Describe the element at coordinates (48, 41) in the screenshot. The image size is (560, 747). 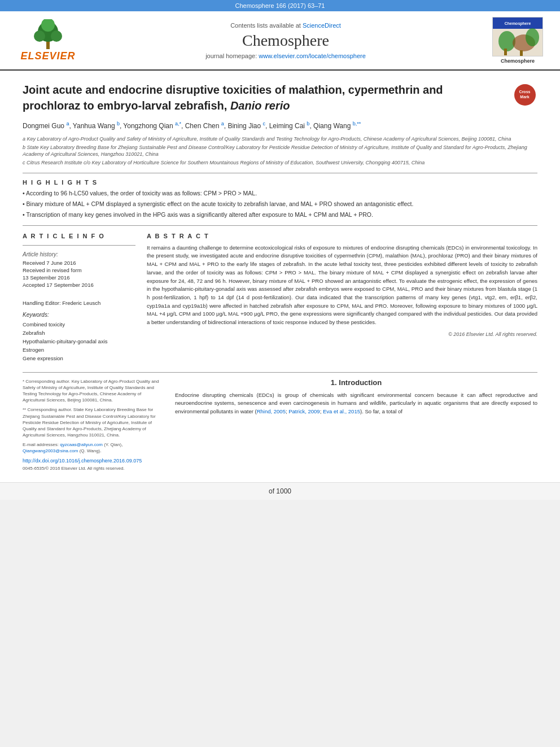
I see `elsevier-logo-area: ELSEVIER` at that location.